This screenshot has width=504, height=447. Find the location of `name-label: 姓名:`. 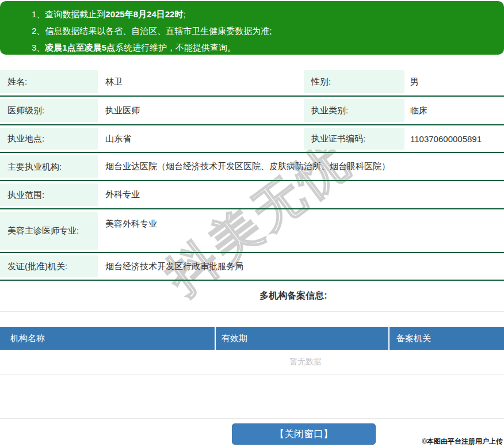

name-label: 姓名: is located at coordinates (49, 82).